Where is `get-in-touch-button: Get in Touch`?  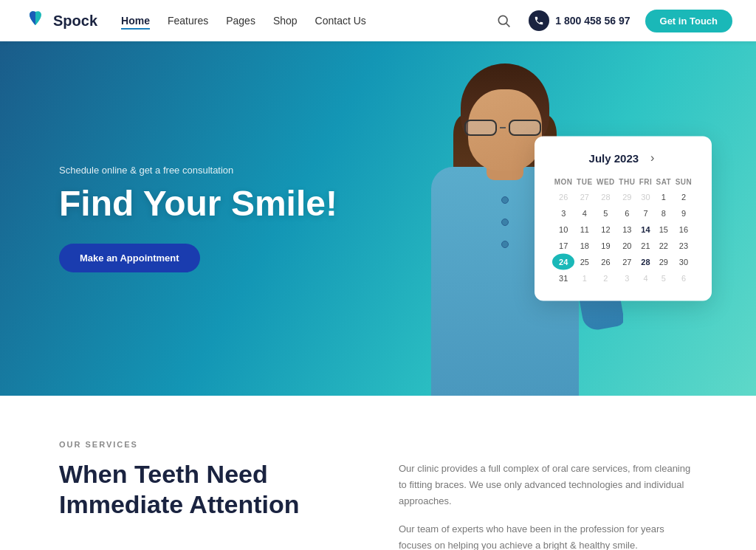 get-in-touch-button: Get in Touch is located at coordinates (689, 21).